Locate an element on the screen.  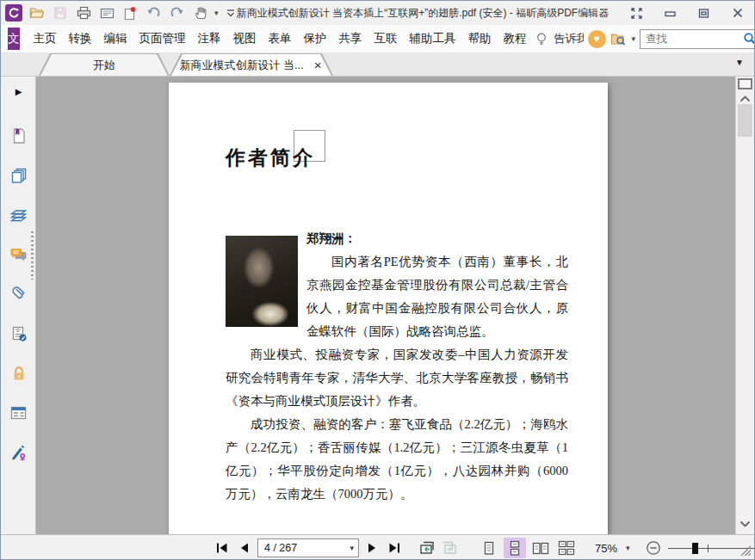
tab-start-label: 开始 is located at coordinates (104, 65).